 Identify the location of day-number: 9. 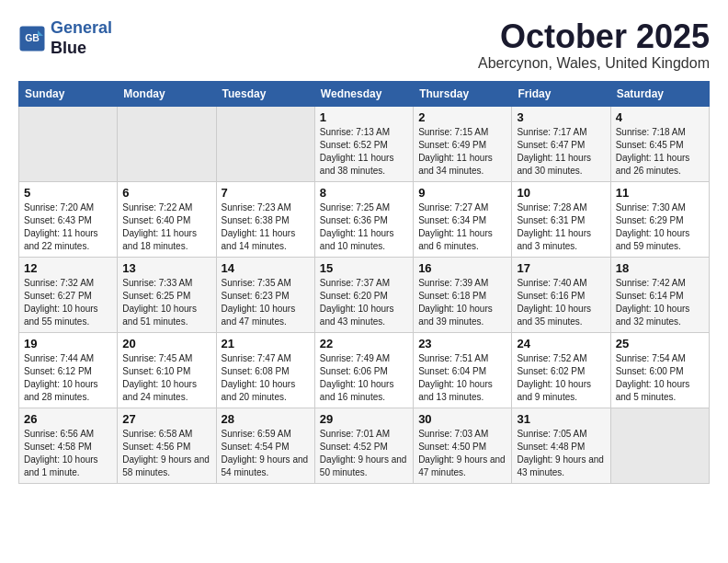
(462, 193).